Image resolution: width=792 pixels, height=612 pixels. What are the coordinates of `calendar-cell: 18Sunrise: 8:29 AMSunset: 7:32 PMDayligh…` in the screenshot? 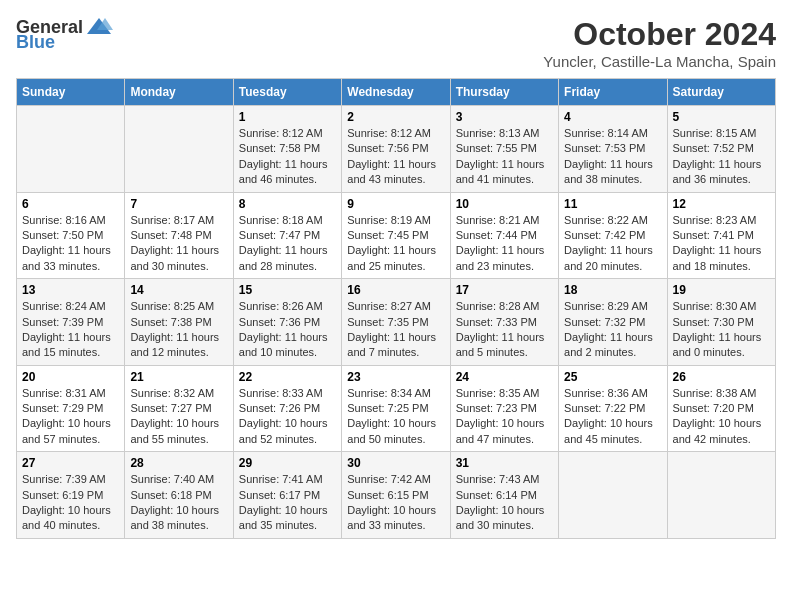 It's located at (613, 322).